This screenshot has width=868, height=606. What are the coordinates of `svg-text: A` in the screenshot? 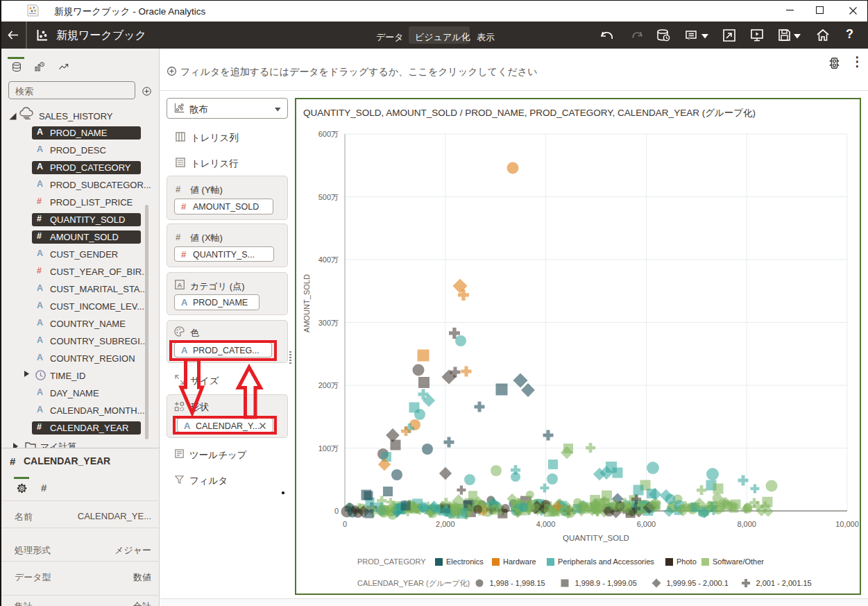 It's located at (180, 285).